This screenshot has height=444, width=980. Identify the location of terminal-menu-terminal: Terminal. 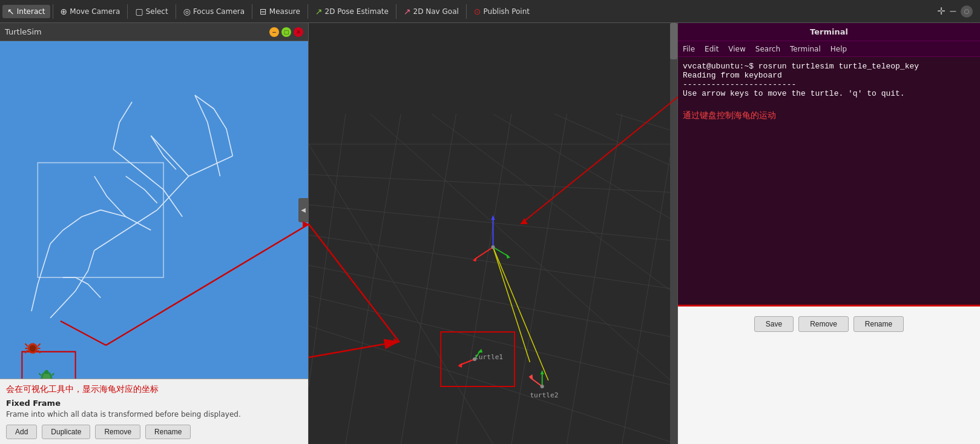
(805, 49).